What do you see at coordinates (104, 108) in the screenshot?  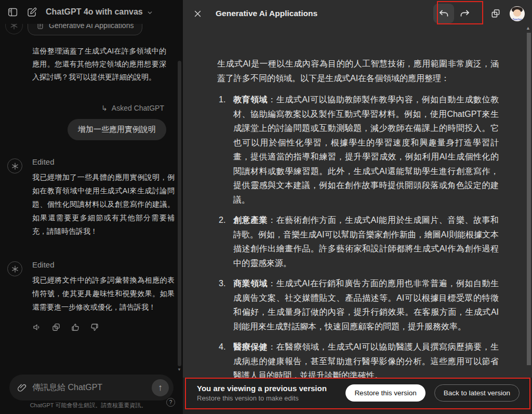 I see `reply-arrow-icon: ↳` at bounding box center [104, 108].